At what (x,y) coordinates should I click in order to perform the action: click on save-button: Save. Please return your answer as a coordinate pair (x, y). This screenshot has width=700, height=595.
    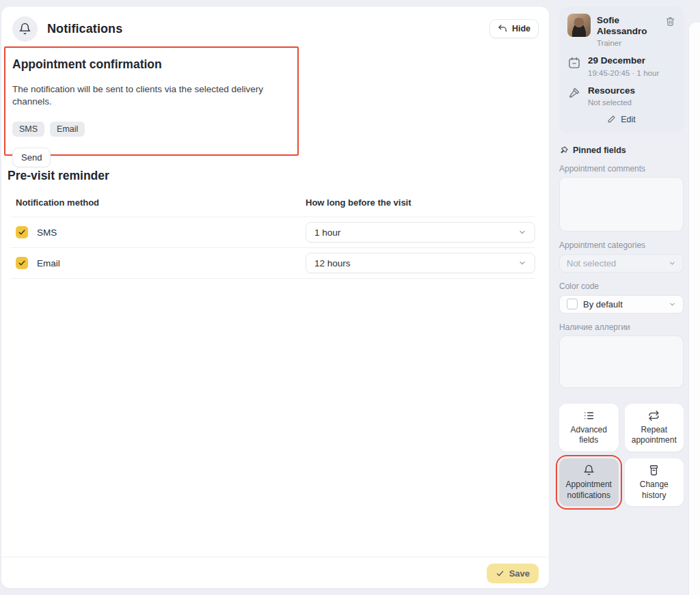
    Looking at the image, I should click on (513, 574).